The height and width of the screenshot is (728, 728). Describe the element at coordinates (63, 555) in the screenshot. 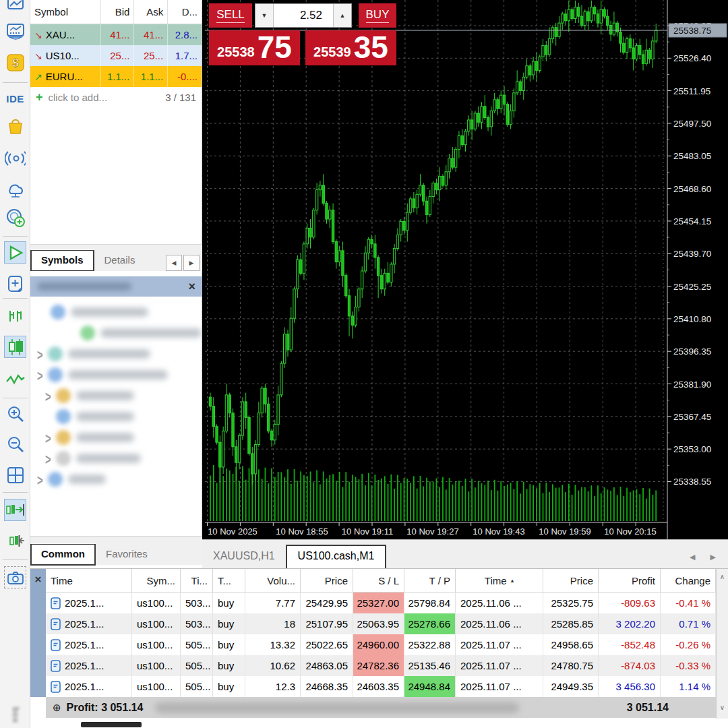

I see `tab-common: Common` at that location.